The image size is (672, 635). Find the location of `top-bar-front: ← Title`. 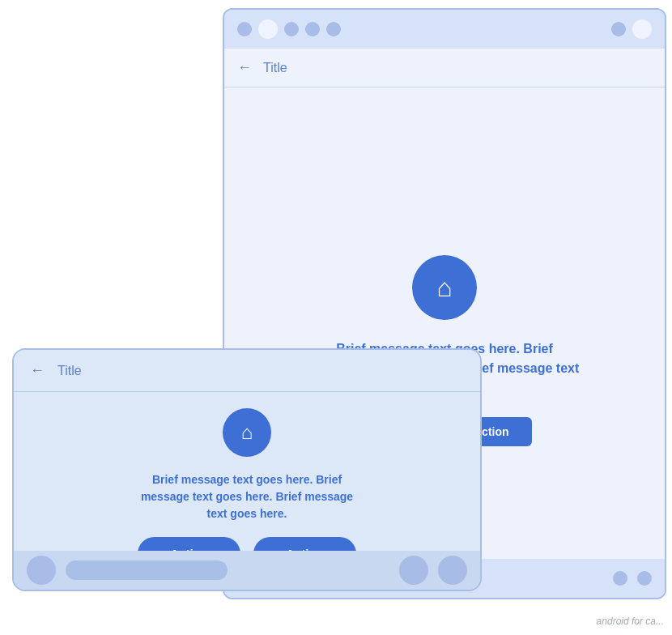

top-bar-front: ← Title is located at coordinates (247, 371).